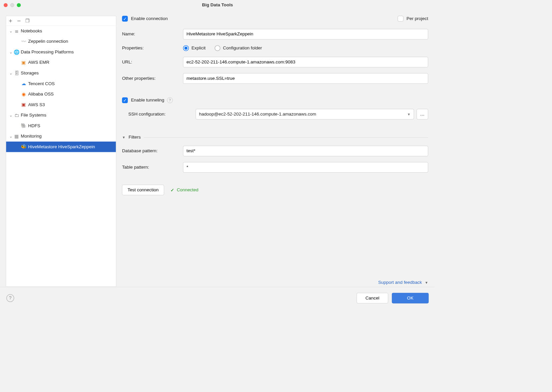  I want to click on tree-item-zeppelin: 〰 Zeppelin connection, so click(61, 42).